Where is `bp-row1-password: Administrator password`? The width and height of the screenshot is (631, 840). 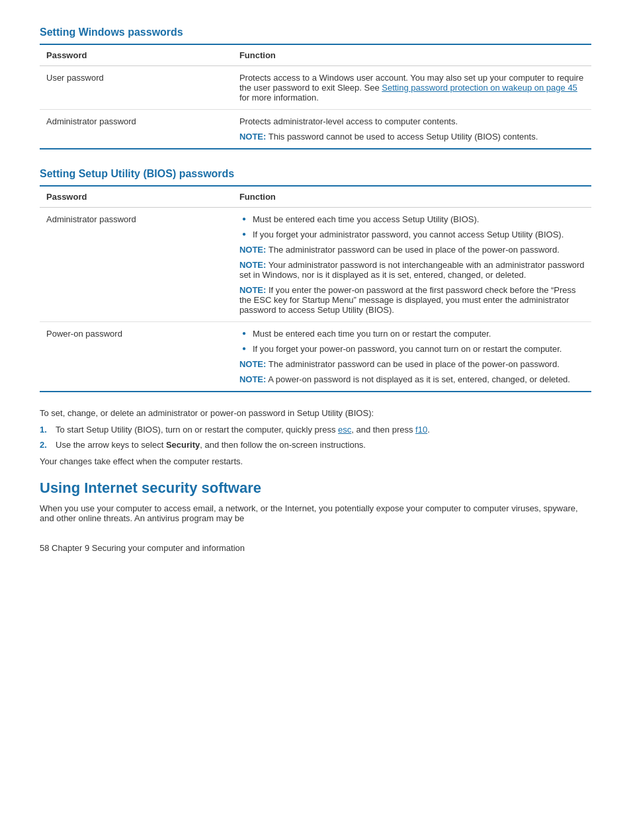
bp-row1-password: Administrator password is located at coordinates (136, 265).